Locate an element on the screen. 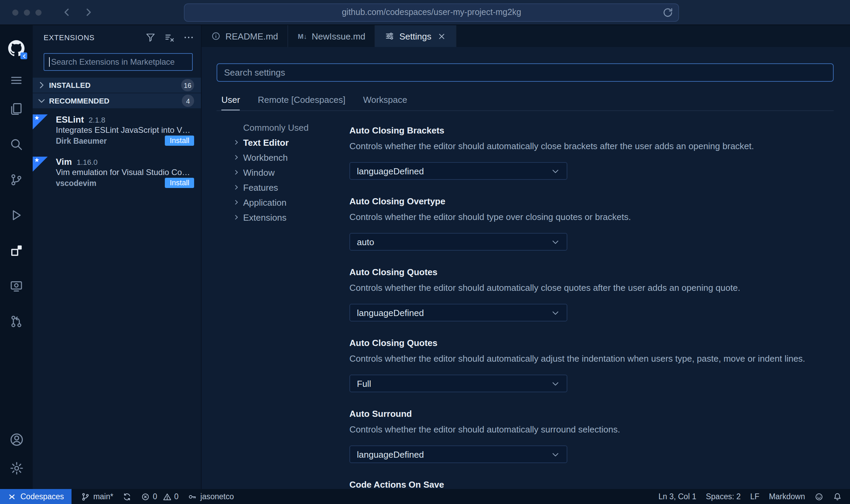 The image size is (850, 504). github-home-button is located at coordinates (16, 48).